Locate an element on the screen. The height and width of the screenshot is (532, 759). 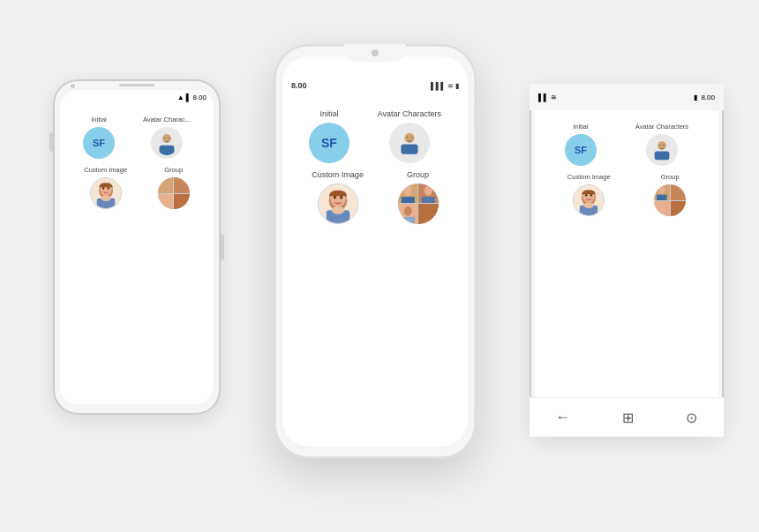
group-cell-4-center is located at coordinates (429, 214).